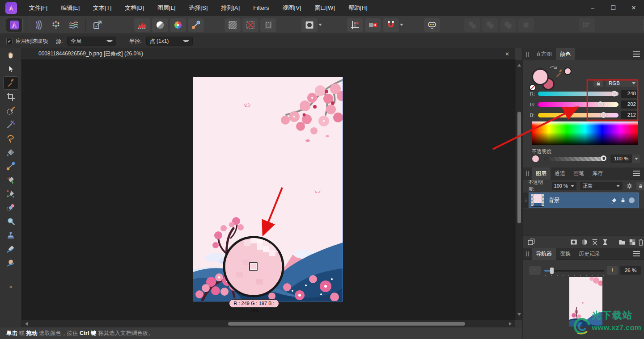  What do you see at coordinates (614, 94) in the screenshot?
I see `red-slider-knob` at bounding box center [614, 94].